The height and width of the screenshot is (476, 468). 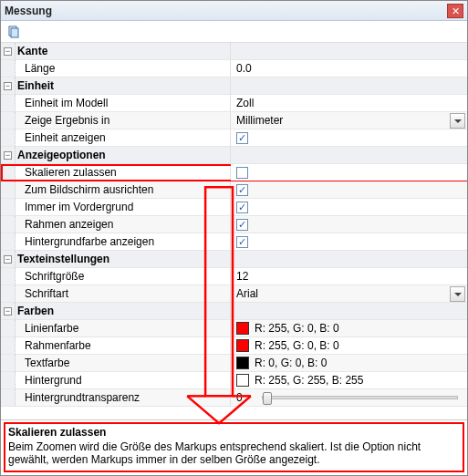 I want to click on prop-rahmen-anzeigen: Rahmen anzeigen ✓, so click(x=234, y=224).